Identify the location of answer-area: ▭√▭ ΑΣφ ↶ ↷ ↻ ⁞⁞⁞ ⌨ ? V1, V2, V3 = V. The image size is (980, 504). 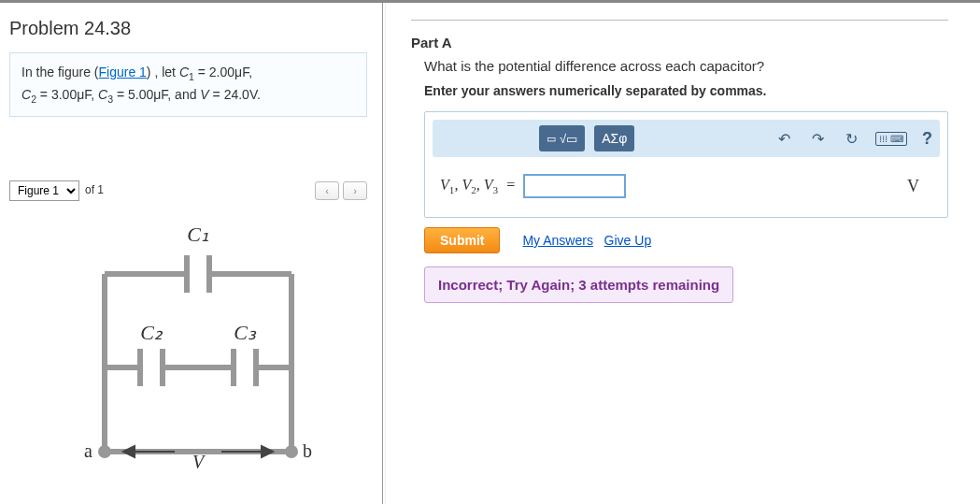
(686, 165).